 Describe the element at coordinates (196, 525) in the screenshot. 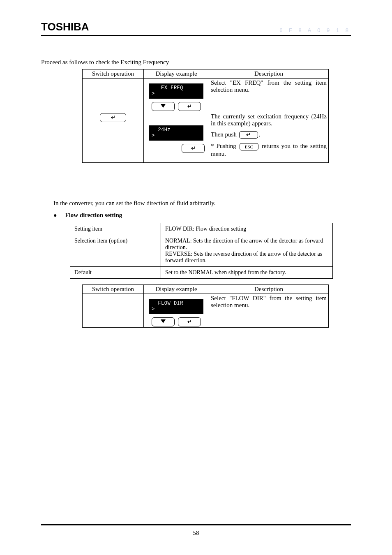

I see `footer-rule` at that location.